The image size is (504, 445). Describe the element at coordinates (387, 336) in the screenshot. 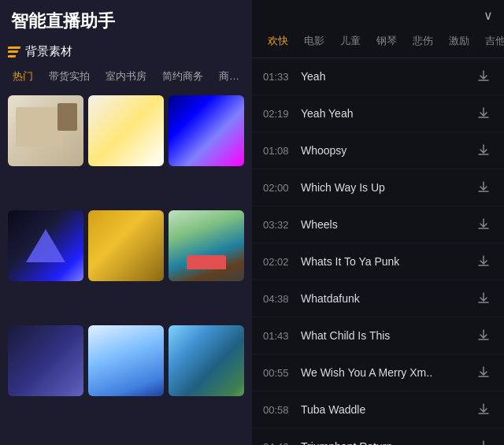

I see `music-name: What Child Is This` at that location.